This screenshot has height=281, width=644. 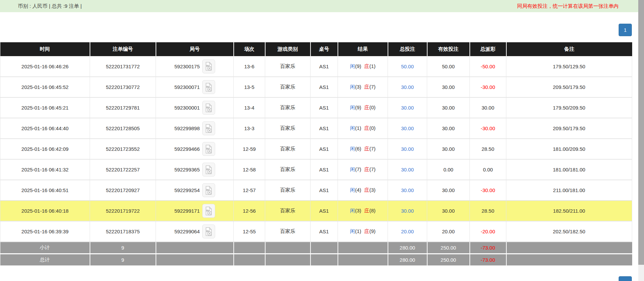 What do you see at coordinates (408, 49) in the screenshot?
I see `header-total-bet: 总投注` at bounding box center [408, 49].